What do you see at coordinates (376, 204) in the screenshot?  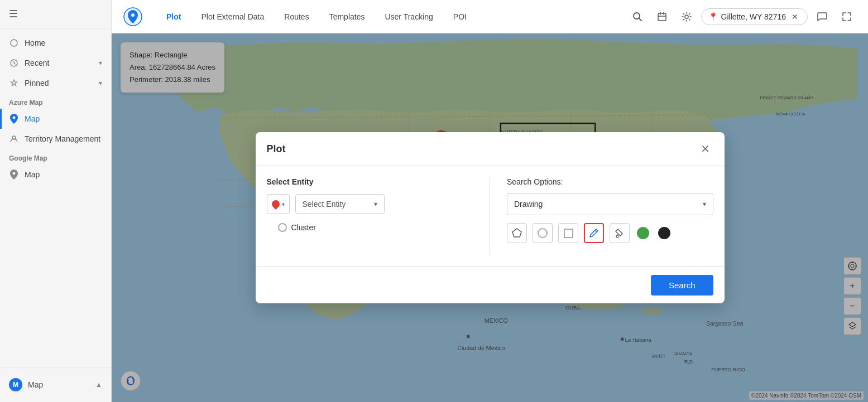 I see `entity-chevron-icon: ▾` at bounding box center [376, 204].